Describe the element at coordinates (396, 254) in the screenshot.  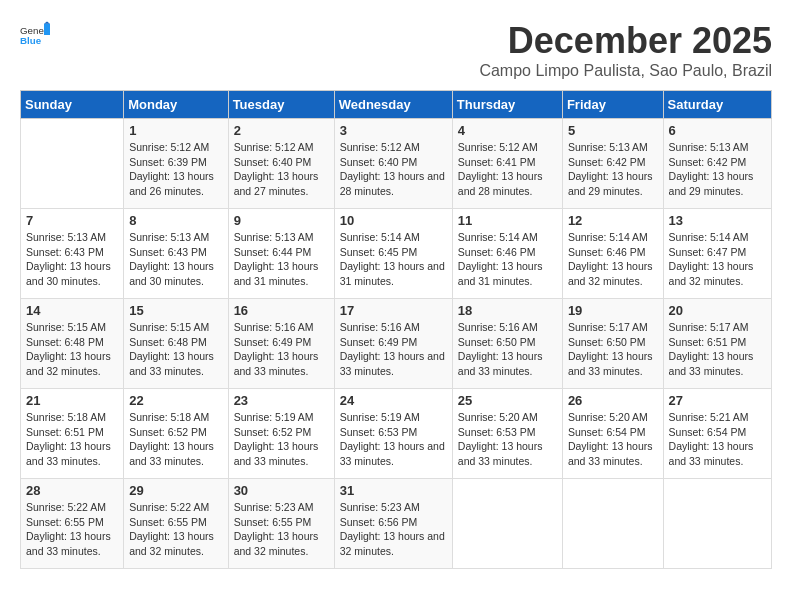
I see `week-row: 7Sunrise: 5:13 AMSunset: 6:43 PMDaylight…` at that location.